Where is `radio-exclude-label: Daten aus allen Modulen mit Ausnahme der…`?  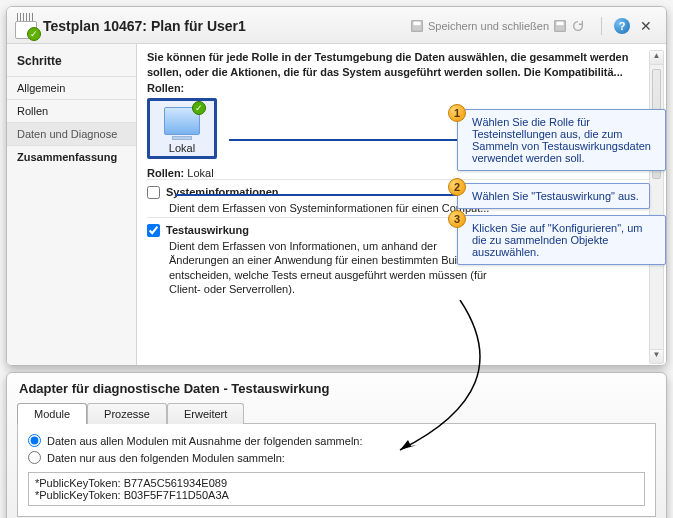
radio-exclude-label: Daten aus allen Modulen mit Ausnahme der… is located at coordinates (205, 441).